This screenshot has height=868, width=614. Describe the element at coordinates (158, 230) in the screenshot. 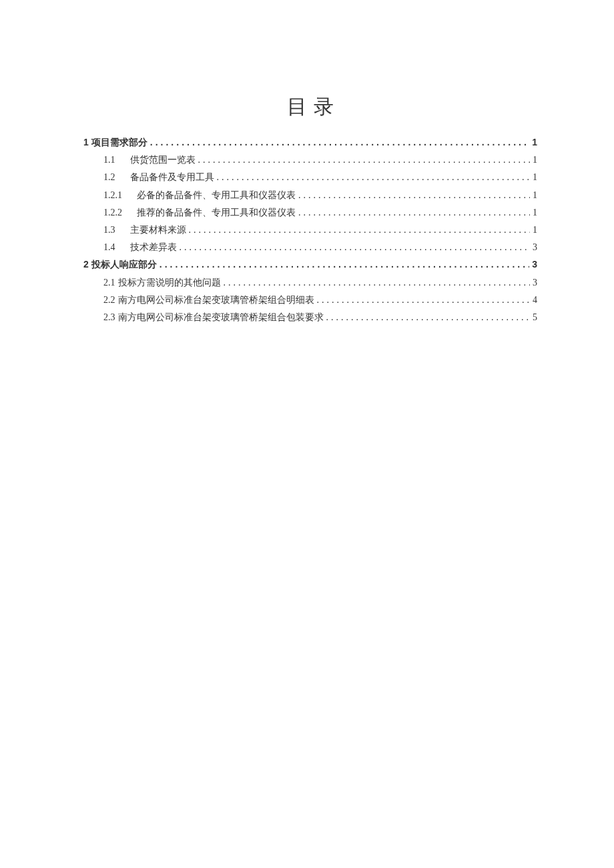

I see `toc-entry-text: 主要材料来源` at that location.